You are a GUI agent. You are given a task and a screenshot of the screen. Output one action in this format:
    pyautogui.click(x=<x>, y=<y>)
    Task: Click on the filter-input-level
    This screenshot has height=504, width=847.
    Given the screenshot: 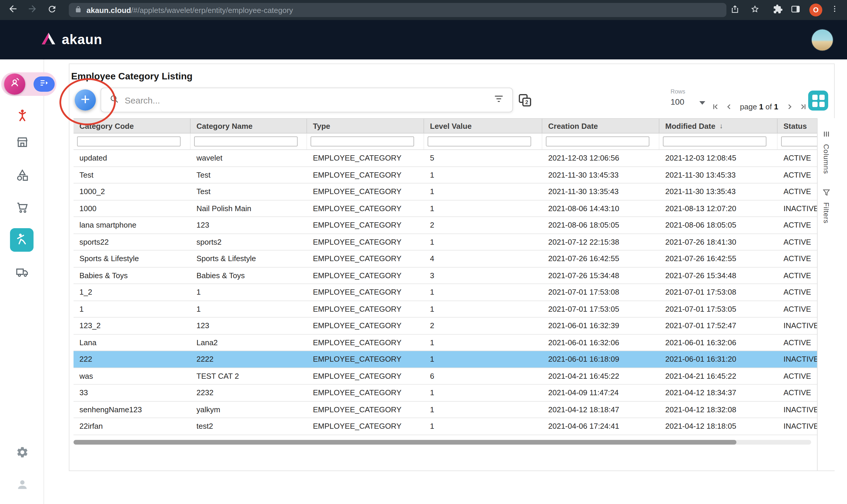 What is the action you would take?
    pyautogui.click(x=480, y=141)
    